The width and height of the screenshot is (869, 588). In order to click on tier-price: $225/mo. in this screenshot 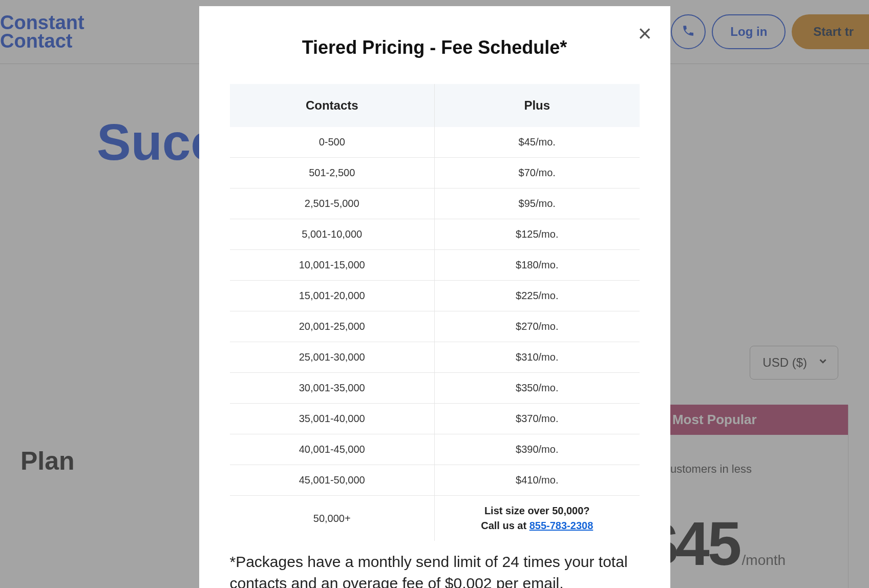, I will do `click(537, 296)`.